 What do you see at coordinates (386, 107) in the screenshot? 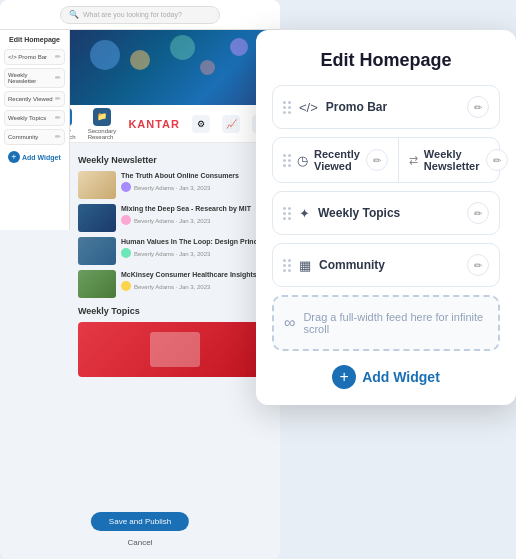
I see `widget-promo-bar: </> Promo Bar ✏` at bounding box center [386, 107].